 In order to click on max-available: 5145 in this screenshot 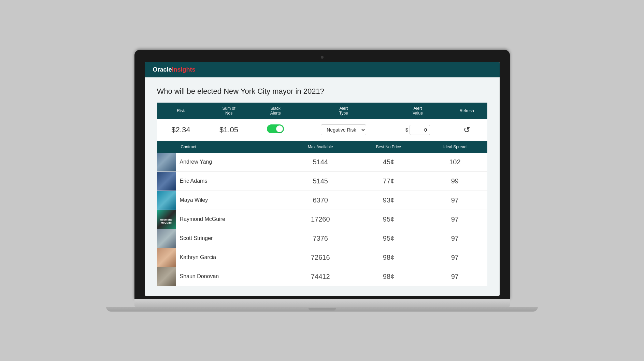, I will do `click(320, 181)`.